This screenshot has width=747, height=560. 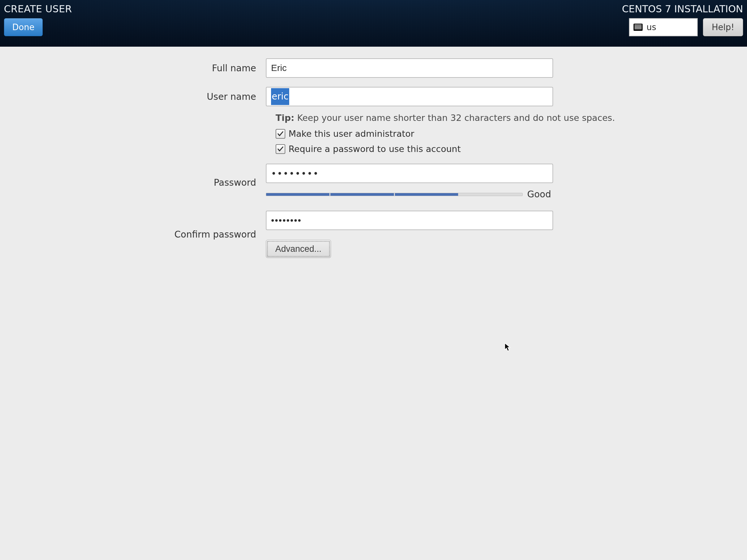 I want to click on password-row: Password Good, so click(x=374, y=183).